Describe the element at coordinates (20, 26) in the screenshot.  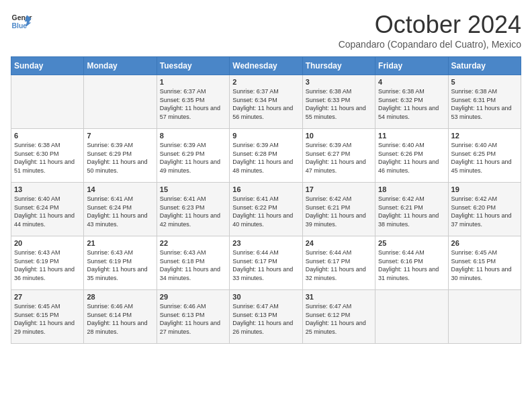
I see `svg-text: Blue` at that location.